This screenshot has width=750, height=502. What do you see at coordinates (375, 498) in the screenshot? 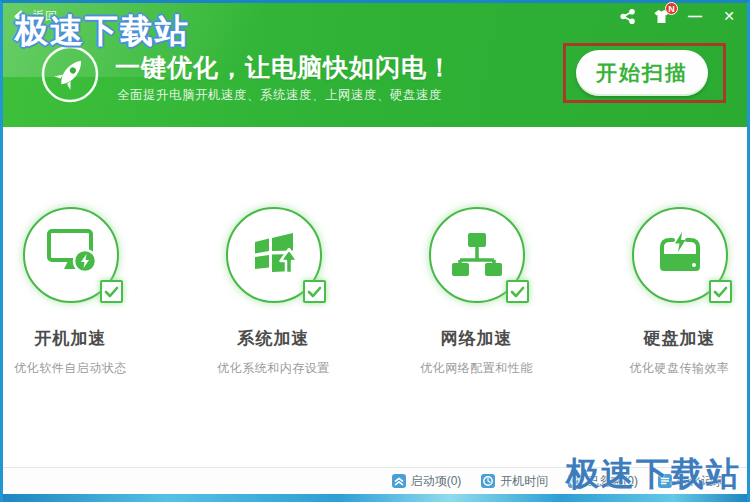
I see `window-bottom-border` at bounding box center [375, 498].